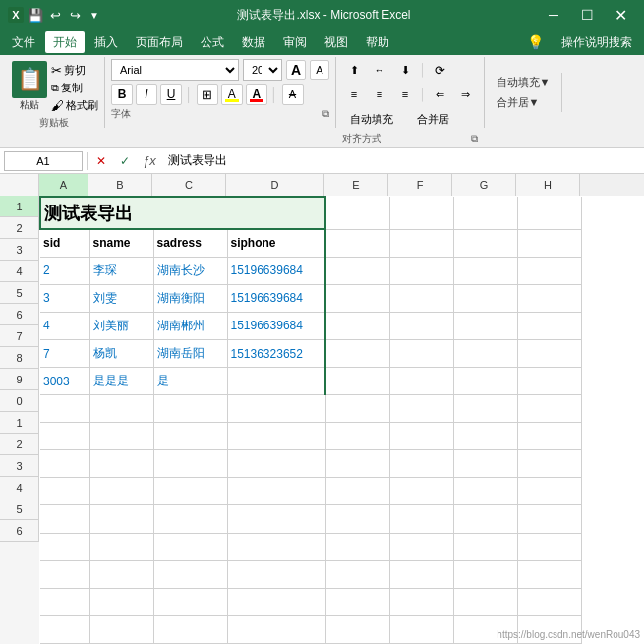 The width and height of the screenshot is (644, 644). What do you see at coordinates (65, 243) in the screenshot?
I see `cell-a2: sid` at bounding box center [65, 243].